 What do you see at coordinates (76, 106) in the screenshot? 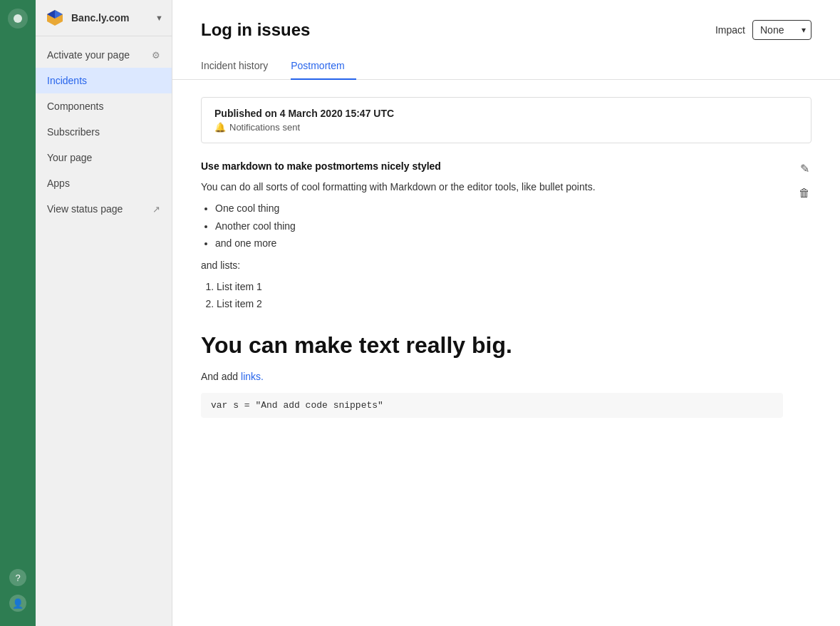
I see `sidebar-item-label: Components` at bounding box center [76, 106].